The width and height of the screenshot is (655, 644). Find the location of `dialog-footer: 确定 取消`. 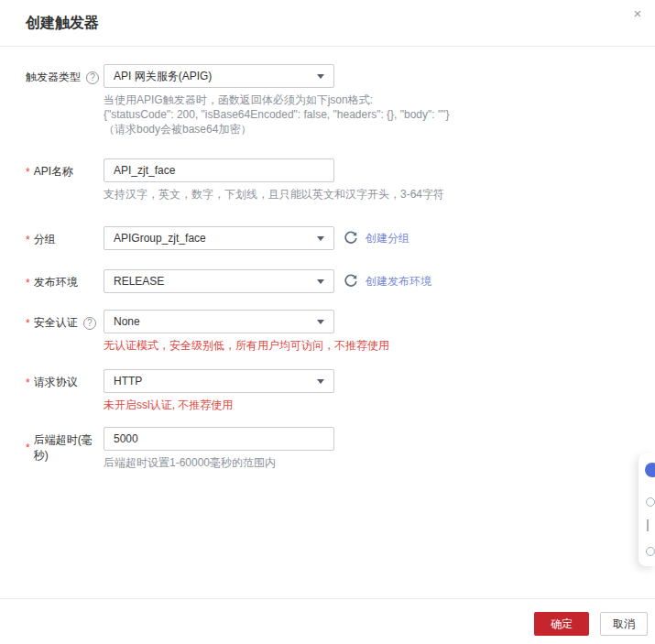

dialog-footer: 确定 取消 is located at coordinates (328, 624).